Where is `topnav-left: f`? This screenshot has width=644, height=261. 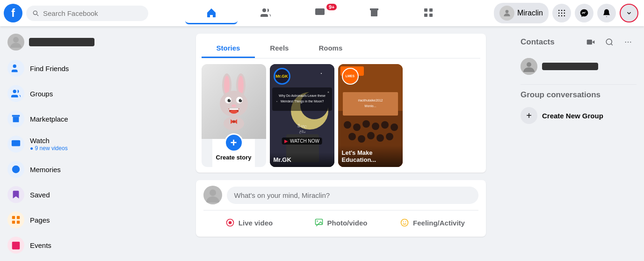
topnav-left: f is located at coordinates (76, 13).